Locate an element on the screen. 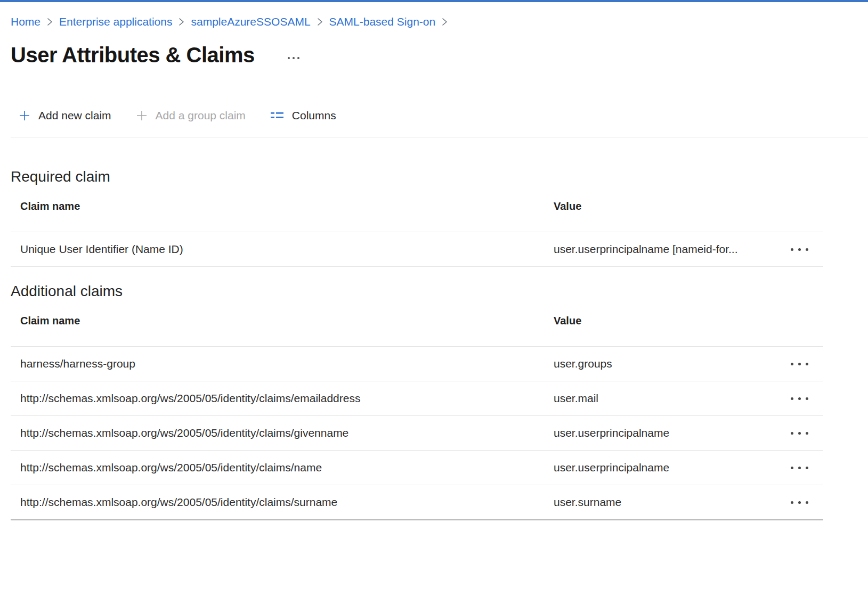 This screenshot has width=868, height=596. page-more-options-button is located at coordinates (294, 58).